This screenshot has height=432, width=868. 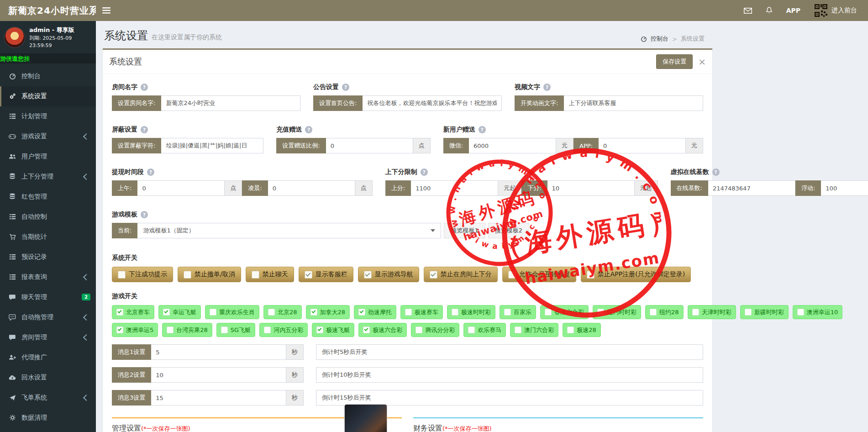 I want to click on sidebar-item-18: 数据清理, so click(x=48, y=418).